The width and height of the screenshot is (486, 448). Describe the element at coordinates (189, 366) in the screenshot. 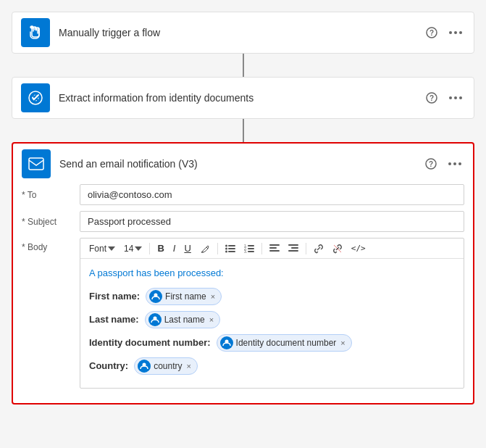

I see `country-tag-close: ×` at that location.